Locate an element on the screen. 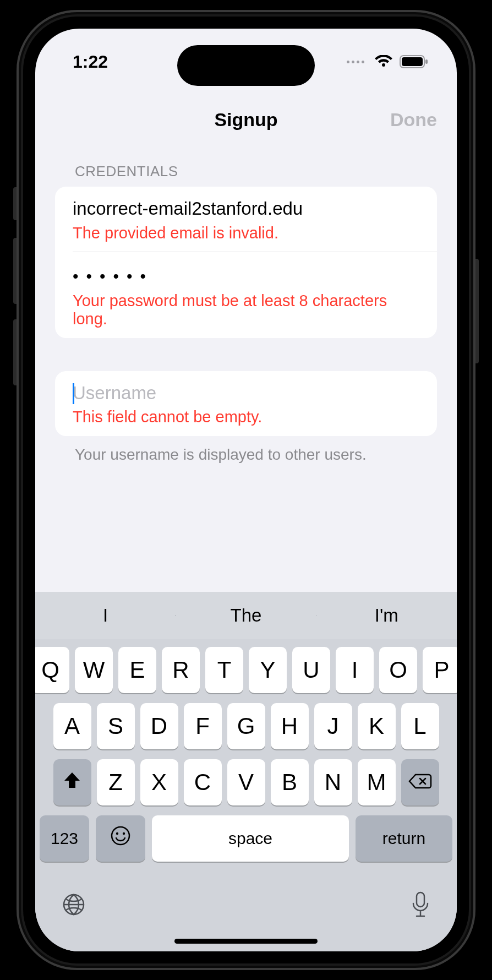 The height and width of the screenshot is (980, 492). suggestion-bar: I The I'm is located at coordinates (246, 616).